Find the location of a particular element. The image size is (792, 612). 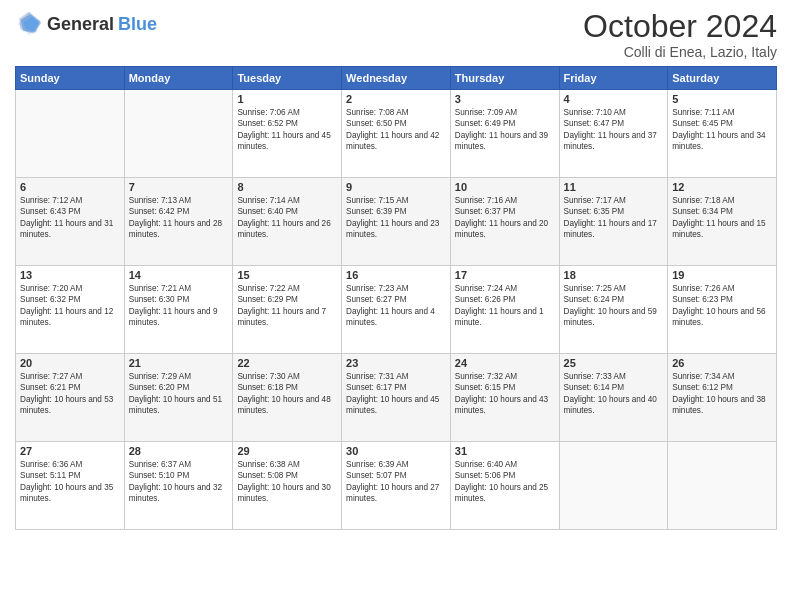

day-number: 2 is located at coordinates (396, 99).